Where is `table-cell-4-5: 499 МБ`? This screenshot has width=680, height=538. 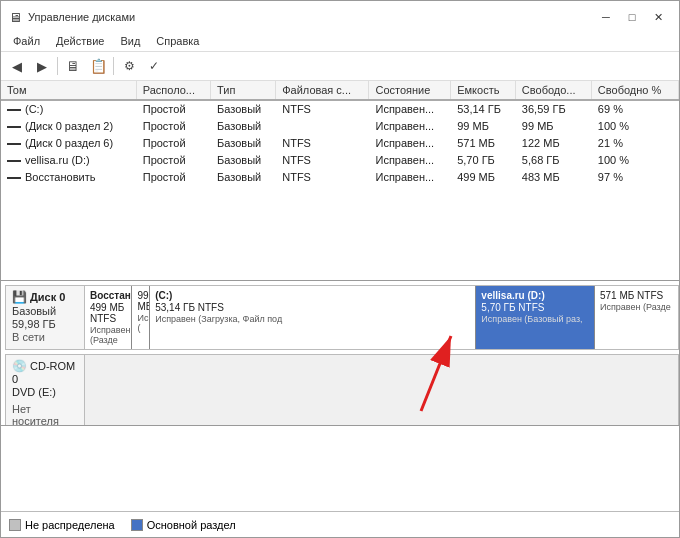 table-cell-4-5: 499 МБ is located at coordinates (484, 178).